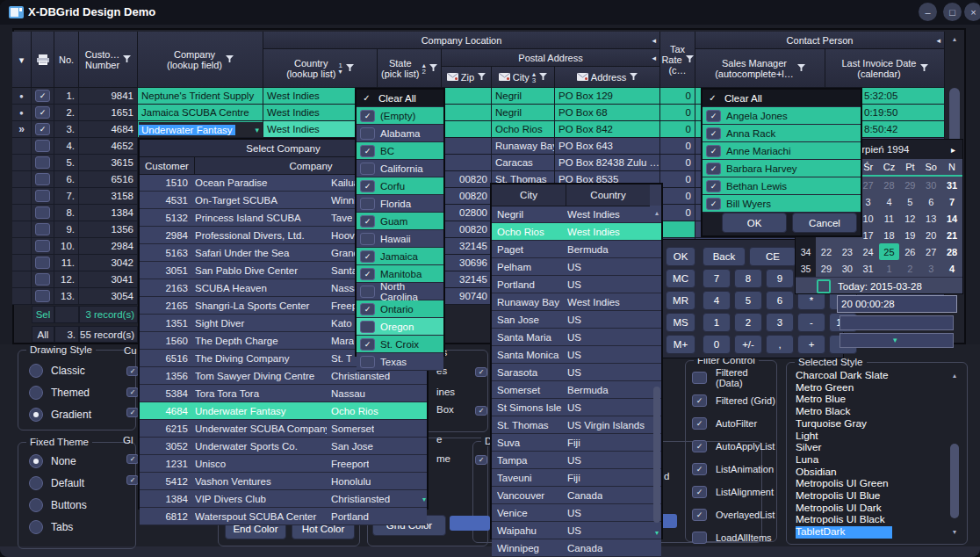 This screenshot has height=557, width=980. What do you see at coordinates (576, 496) in the screenshot?
I see `city-list-item: Vancouver Canada` at bounding box center [576, 496].